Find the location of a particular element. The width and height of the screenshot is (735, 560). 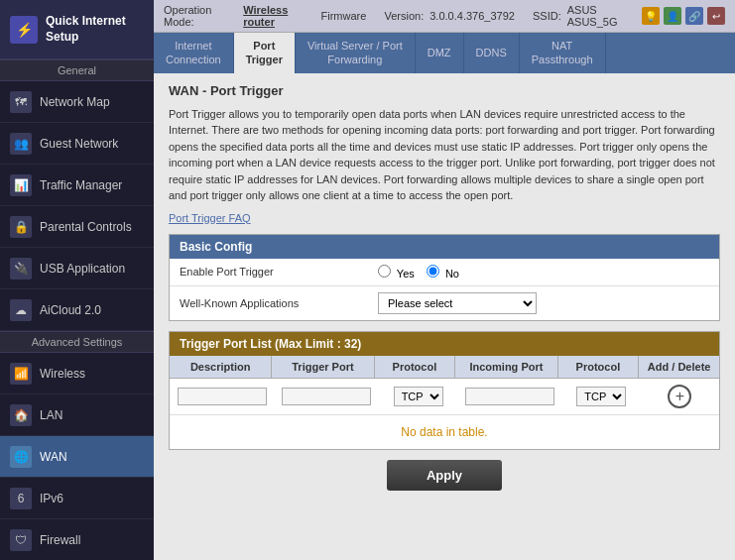

sidebar-item-usb-application: 🔌 USB Application is located at coordinates (77, 269).